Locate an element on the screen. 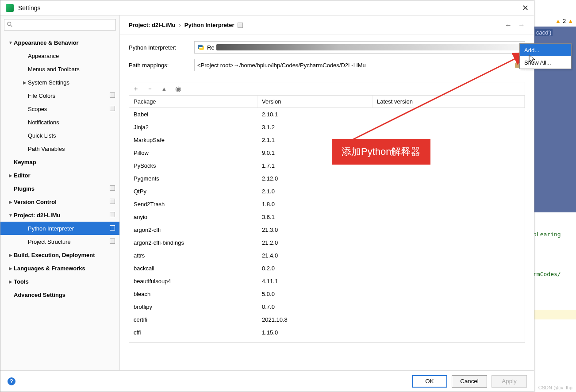 The height and width of the screenshot is (392, 576). sidebar-item-label: Build, Execution, Deployment is located at coordinates (66, 255).